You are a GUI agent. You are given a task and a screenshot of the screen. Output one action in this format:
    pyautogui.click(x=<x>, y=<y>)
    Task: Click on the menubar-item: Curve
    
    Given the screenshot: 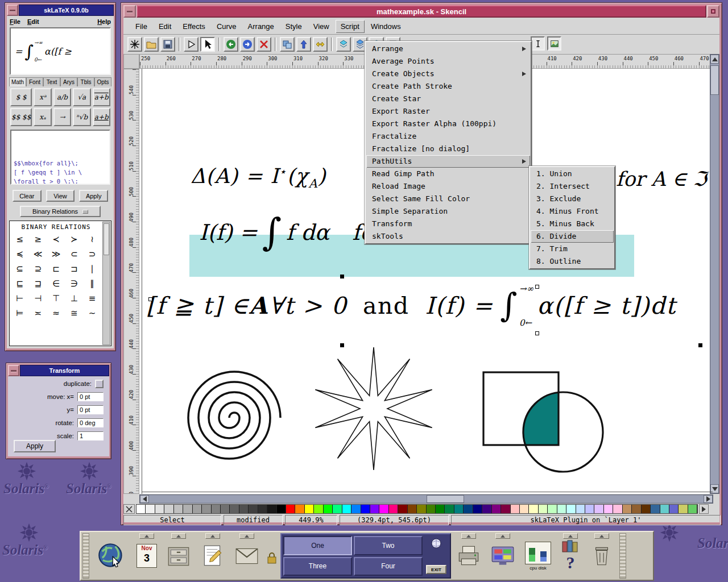 What is the action you would take?
    pyautogui.click(x=226, y=26)
    